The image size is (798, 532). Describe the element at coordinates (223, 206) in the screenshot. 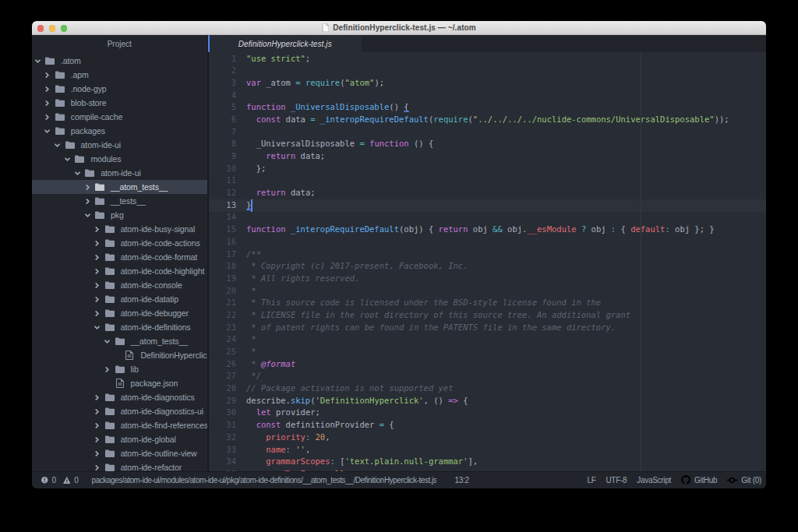

I see `line-number: 13` at that location.